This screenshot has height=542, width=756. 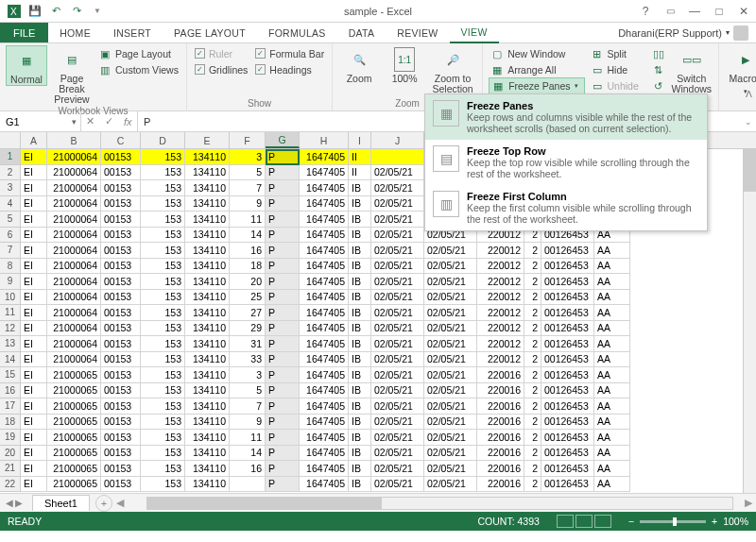 What do you see at coordinates (74, 122) in the screenshot?
I see `name-box-dropdown-icon: ▾` at bounding box center [74, 122].